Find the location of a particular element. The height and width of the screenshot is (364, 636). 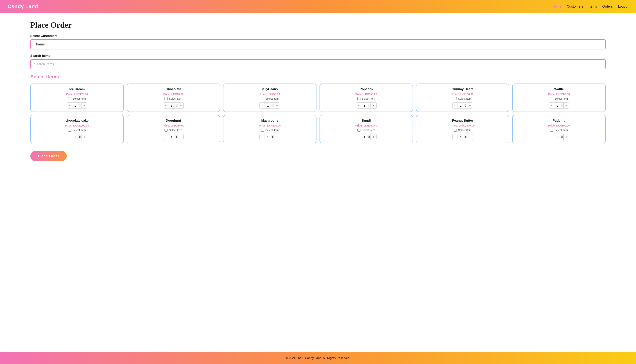

qty-minus-7: - is located at coordinates (166, 137).